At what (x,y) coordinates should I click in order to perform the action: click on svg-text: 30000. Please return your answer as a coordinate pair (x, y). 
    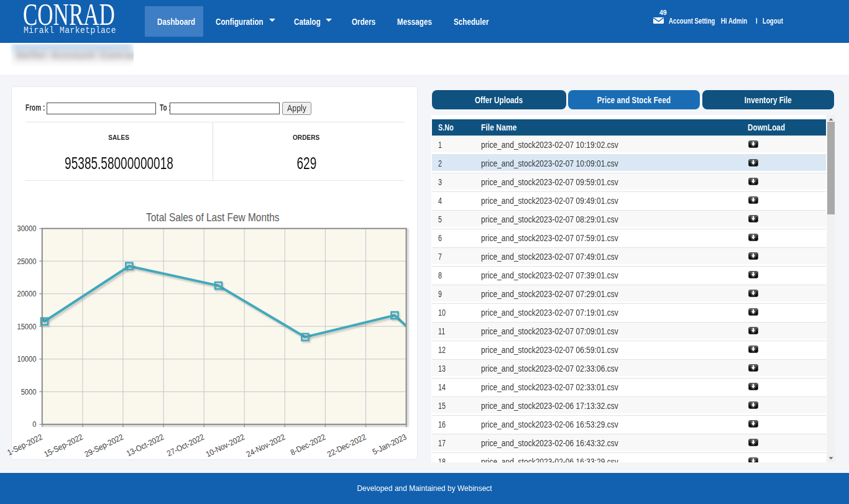
    Looking at the image, I should click on (26, 229).